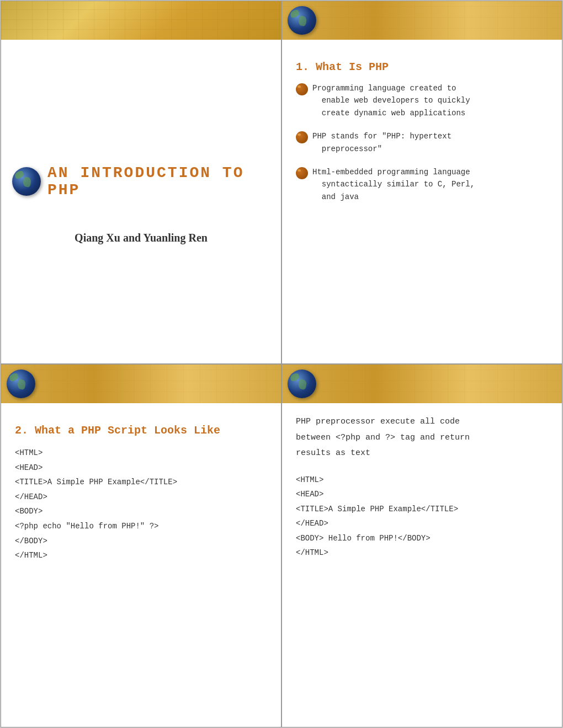 The height and width of the screenshot is (728, 563). I want to click on slide1-banner, so click(141, 20).